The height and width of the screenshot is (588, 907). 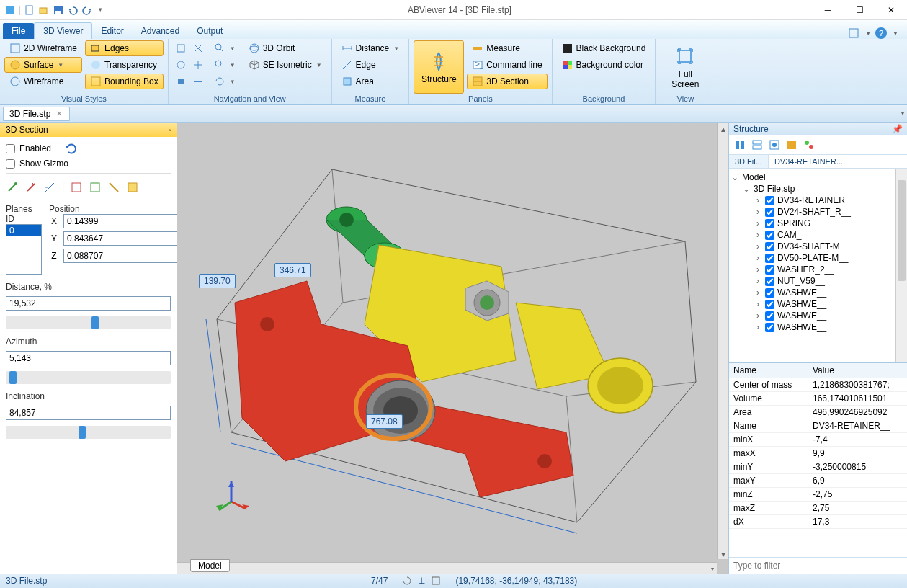 I want to click on maximize-button: ☐, so click(x=859, y=10).